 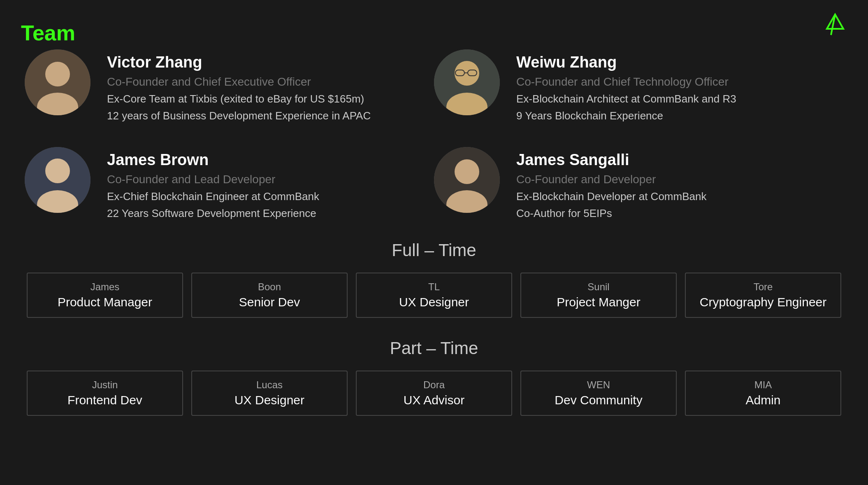 What do you see at coordinates (626, 82) in the screenshot?
I see `founder-title-weiwu: Co-Founder and Chief Technology Officer` at bounding box center [626, 82].